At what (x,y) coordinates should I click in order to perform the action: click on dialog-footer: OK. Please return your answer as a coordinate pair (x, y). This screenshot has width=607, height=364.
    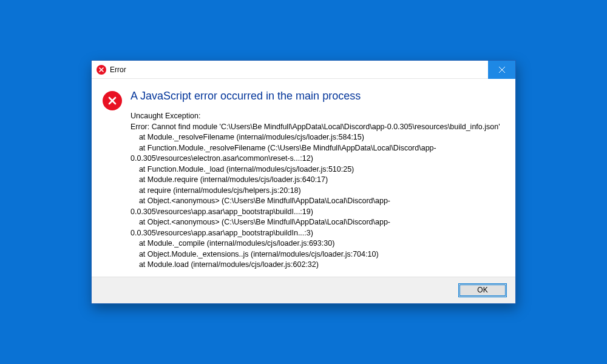
    Looking at the image, I should click on (304, 290).